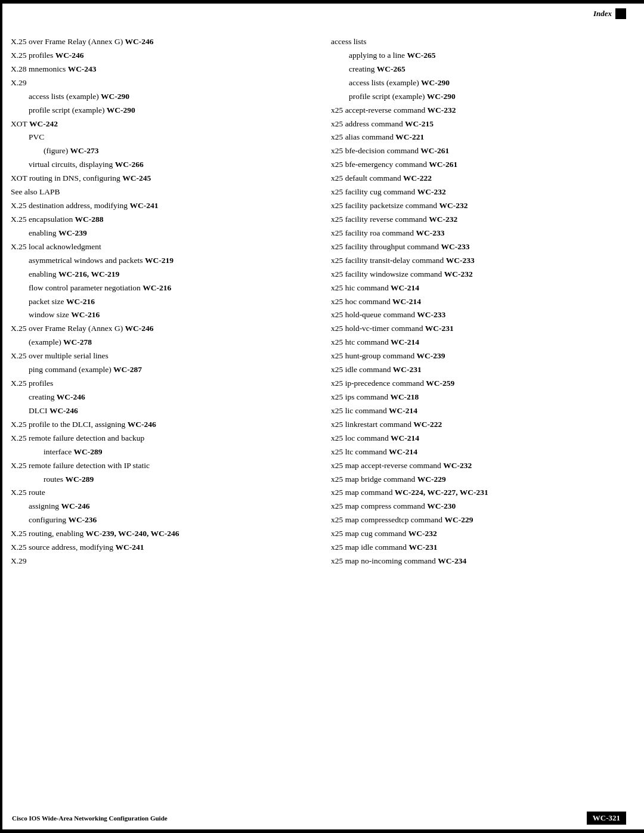  I want to click on entry-ref: WC-230, so click(441, 506).